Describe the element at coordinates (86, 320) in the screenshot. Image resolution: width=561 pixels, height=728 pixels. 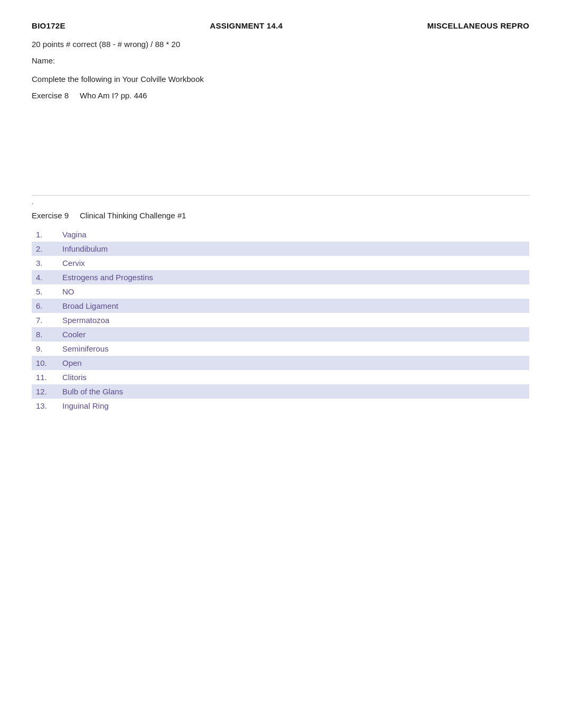
I see `item-answer: Spermatozoa` at that location.